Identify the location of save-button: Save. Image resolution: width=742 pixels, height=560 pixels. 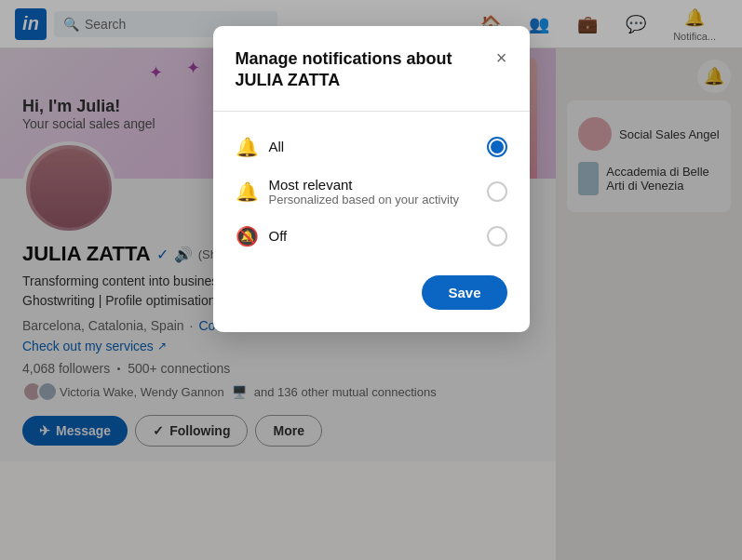
(464, 292).